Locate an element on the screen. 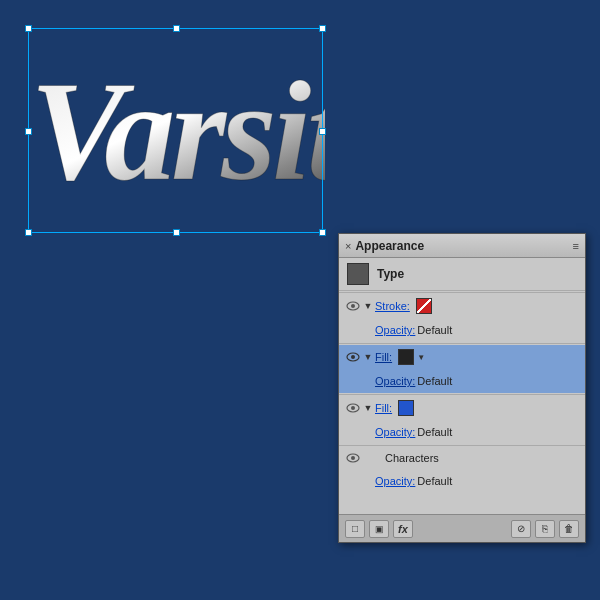 The image size is (600, 600). stroke-row: ▼ Stroke: is located at coordinates (462, 306).